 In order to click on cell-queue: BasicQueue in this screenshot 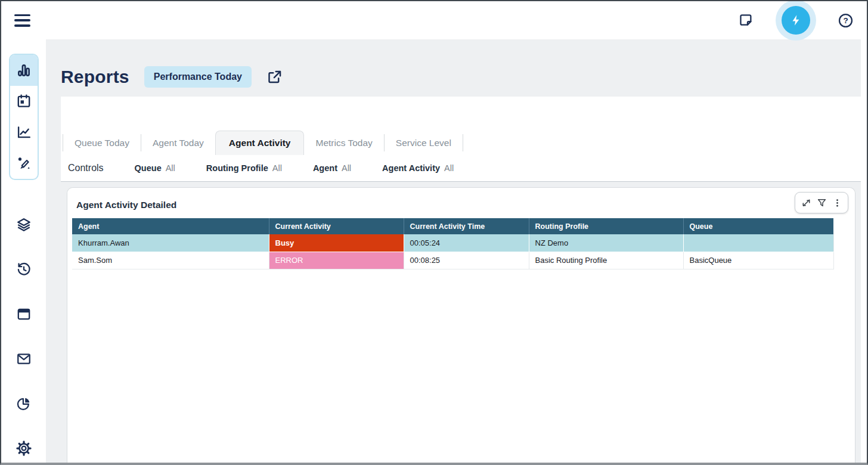, I will do `click(758, 260)`.